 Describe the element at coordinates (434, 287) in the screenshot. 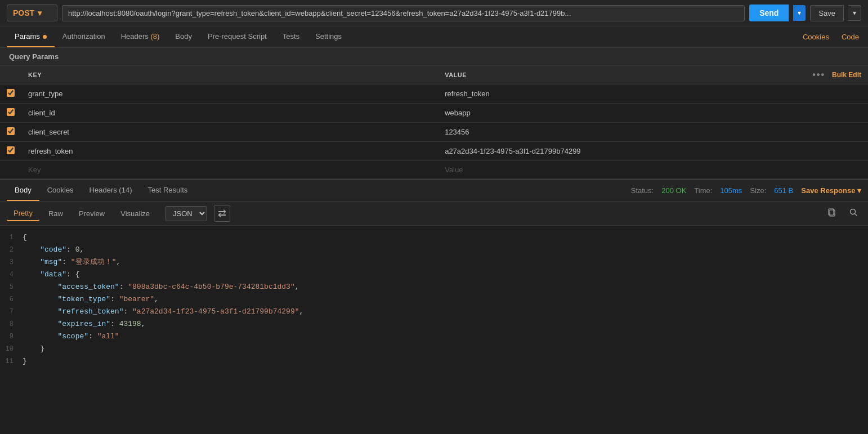

I see `code-line: 5 "access_token": "808a3dbc-c64c-4b50-b7…` at that location.